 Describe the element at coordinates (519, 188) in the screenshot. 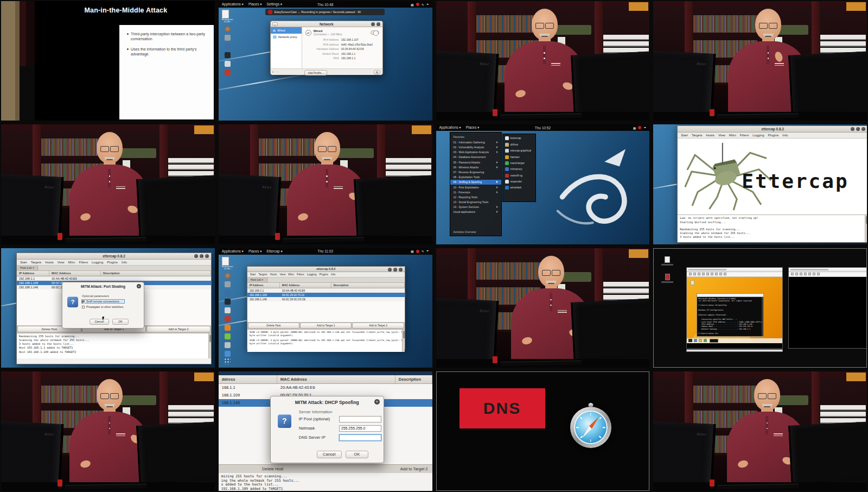

I see `submenu-item-wireshark: wireshark` at that location.